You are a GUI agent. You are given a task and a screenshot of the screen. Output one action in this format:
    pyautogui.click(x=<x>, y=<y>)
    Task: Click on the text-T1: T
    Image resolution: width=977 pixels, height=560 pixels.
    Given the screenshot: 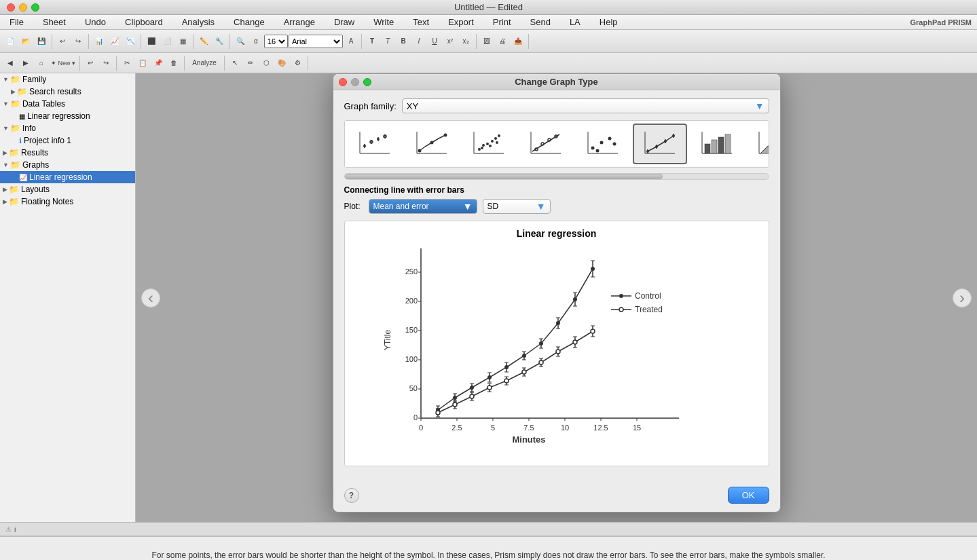 What is the action you would take?
    pyautogui.click(x=372, y=41)
    